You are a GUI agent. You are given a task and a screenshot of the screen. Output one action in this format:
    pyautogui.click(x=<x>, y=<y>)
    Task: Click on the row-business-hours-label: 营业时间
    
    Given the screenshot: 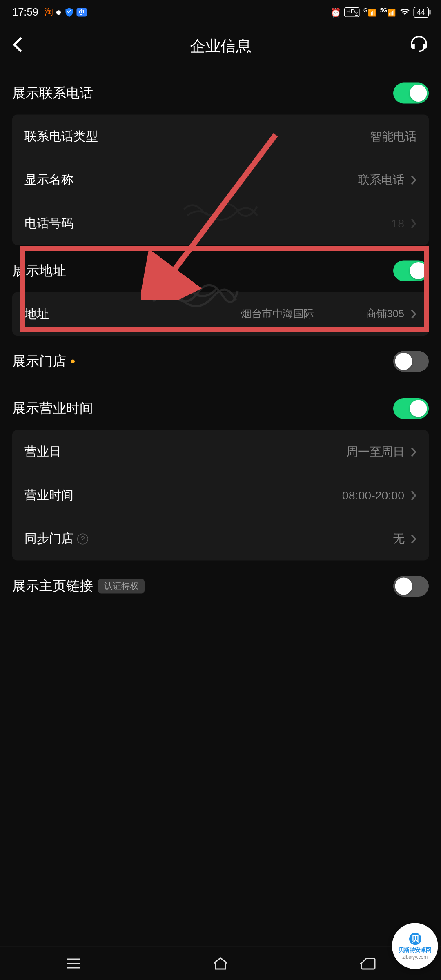 What is the action you would take?
    pyautogui.click(x=49, y=496)
    